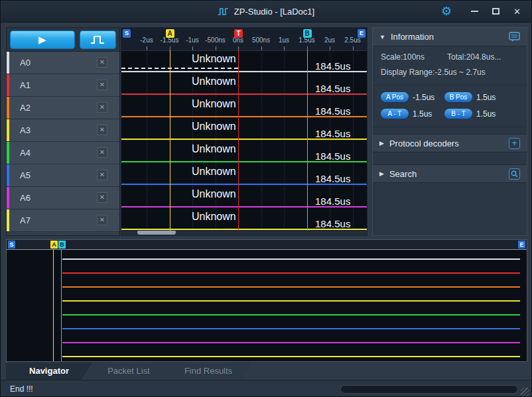 The image size is (532, 397). I want to click on tab-find-results: Find Results, so click(208, 371).